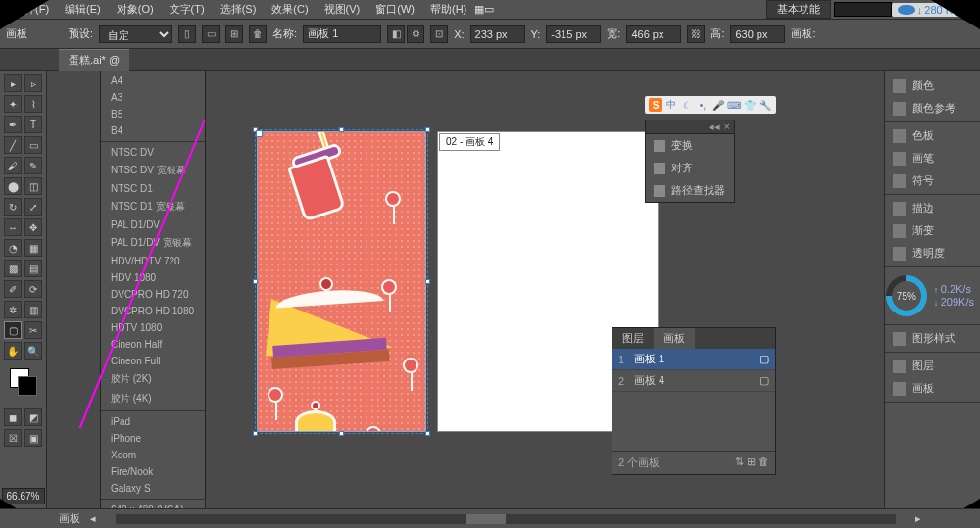 The image size is (980, 528). Describe the element at coordinates (13, 104) in the screenshot. I see `magic-wand-tool: ✦` at that location.